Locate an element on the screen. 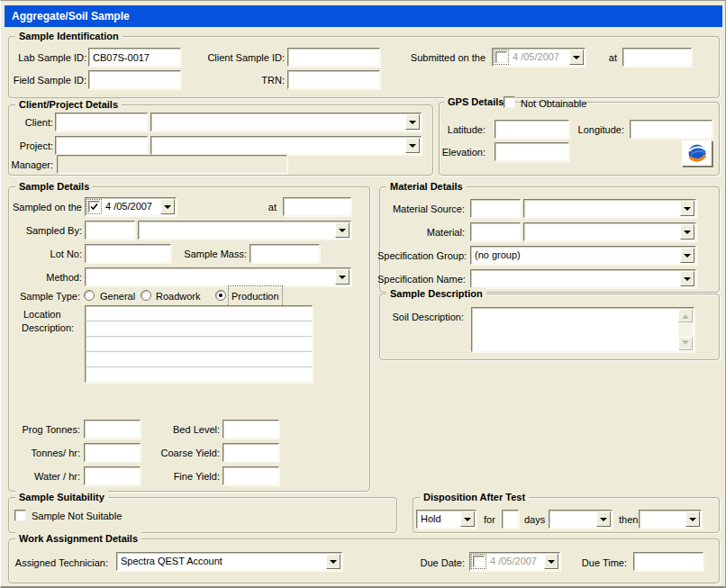  client-label: Client: is located at coordinates (31, 122).